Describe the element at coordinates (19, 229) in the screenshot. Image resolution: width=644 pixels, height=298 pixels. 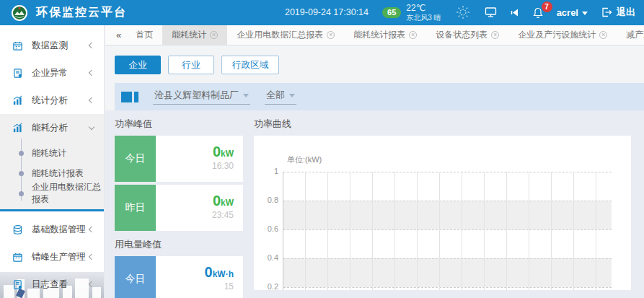
I see `database-icon` at that location.